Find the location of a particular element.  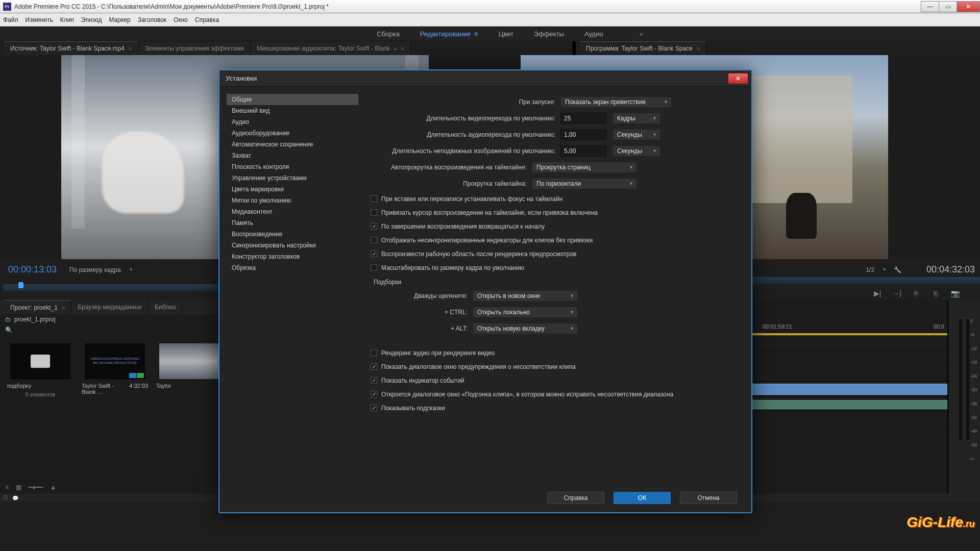

label-dblclick: Дважды щелкните: is located at coordinates (419, 296).